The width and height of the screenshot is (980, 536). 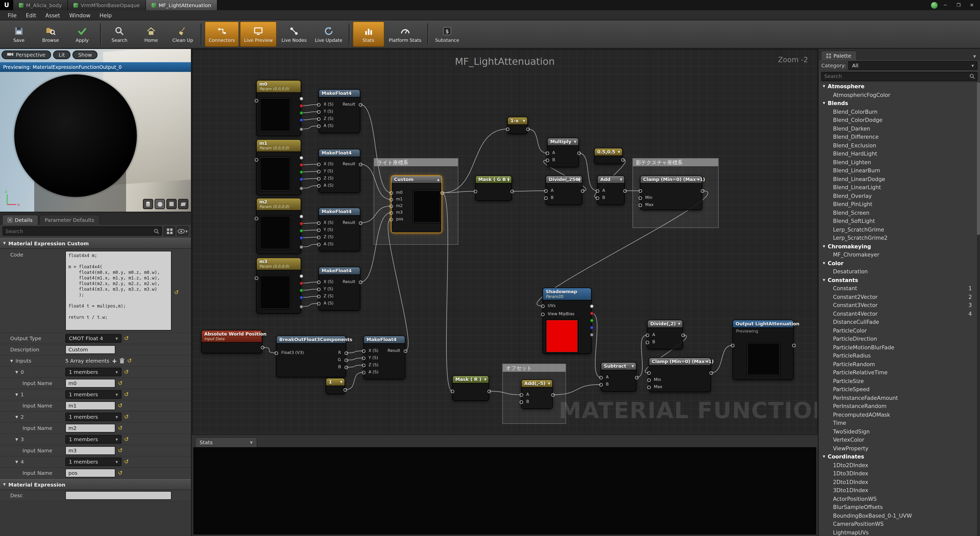 I want to click on category-dropdown: All▼, so click(x=913, y=65).